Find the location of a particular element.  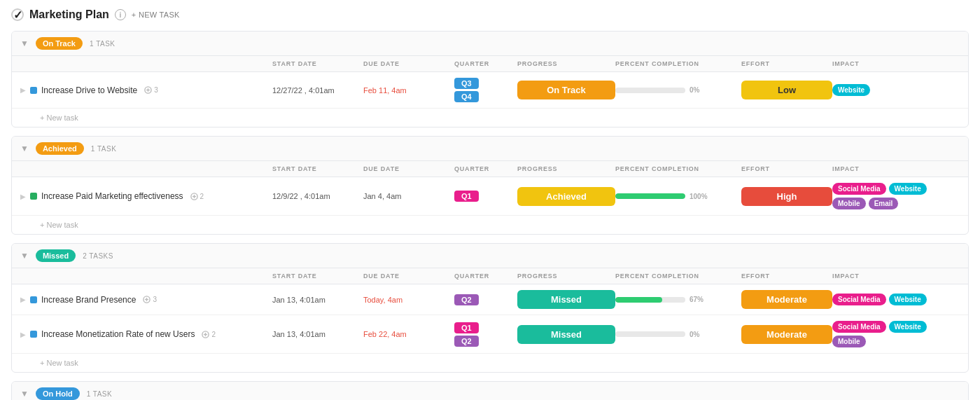

col-header-on-track-2: DUE DATE is located at coordinates (409, 64).